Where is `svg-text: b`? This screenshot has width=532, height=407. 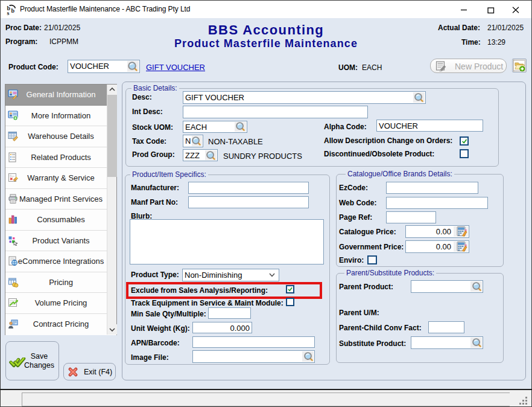
svg-text: b is located at coordinates (13, 11).